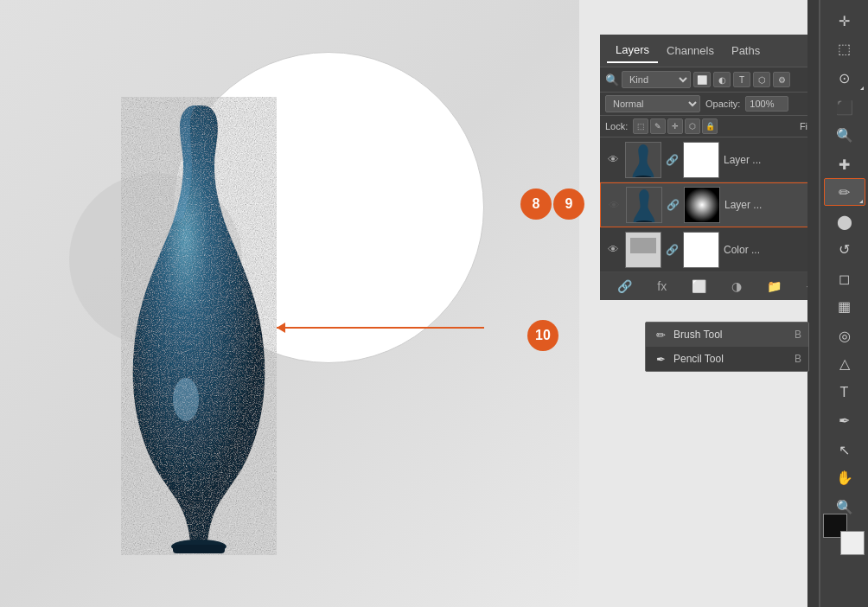 The width and height of the screenshot is (868, 607). What do you see at coordinates (380, 328) in the screenshot?
I see `arrow` at bounding box center [380, 328].